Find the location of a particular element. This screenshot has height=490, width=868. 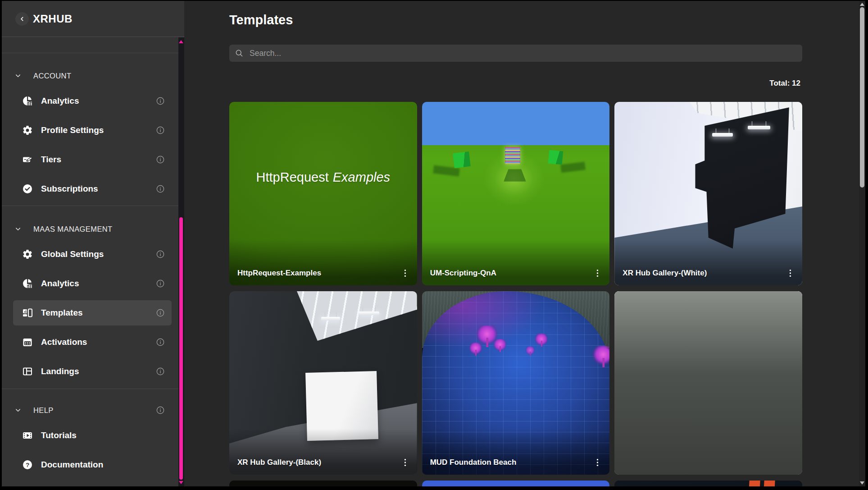

sidebar-scrollbar is located at coordinates (181, 262).